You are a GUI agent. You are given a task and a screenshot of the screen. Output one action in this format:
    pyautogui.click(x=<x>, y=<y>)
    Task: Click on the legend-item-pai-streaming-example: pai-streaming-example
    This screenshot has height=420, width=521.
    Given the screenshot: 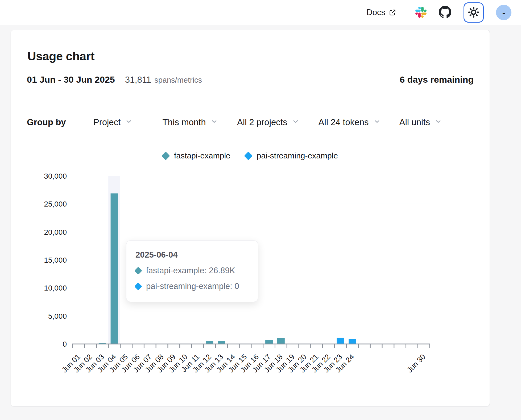 What is the action you would take?
    pyautogui.click(x=292, y=156)
    